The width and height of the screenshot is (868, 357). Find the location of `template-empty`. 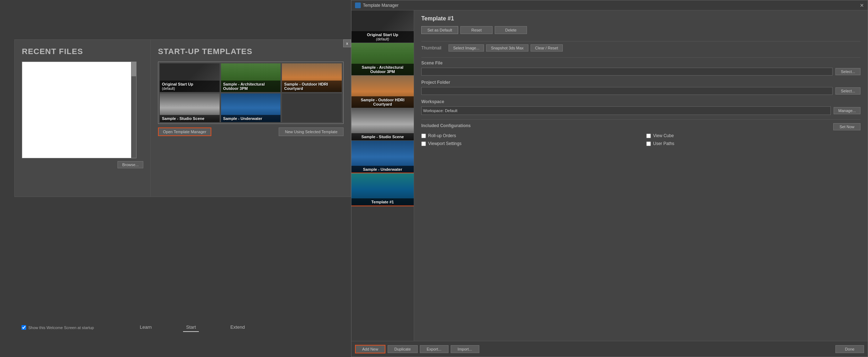

template-empty is located at coordinates (312, 108).